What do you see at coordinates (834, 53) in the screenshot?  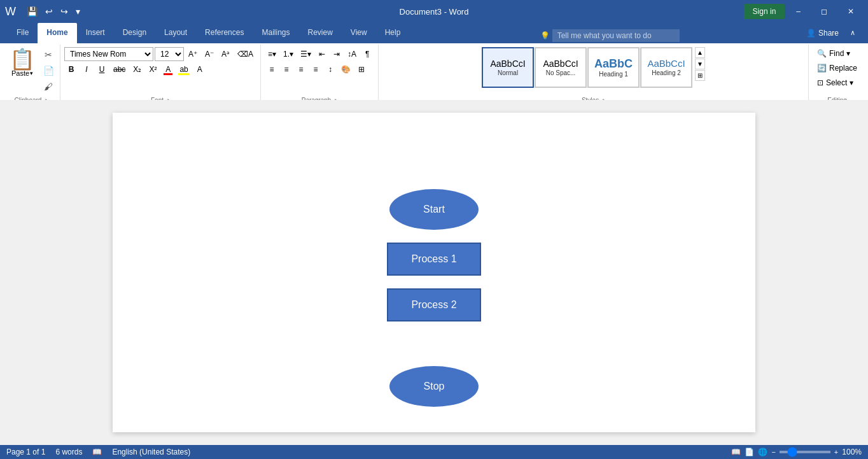 I see `find-button: 🔍 Find ▾` at bounding box center [834, 53].